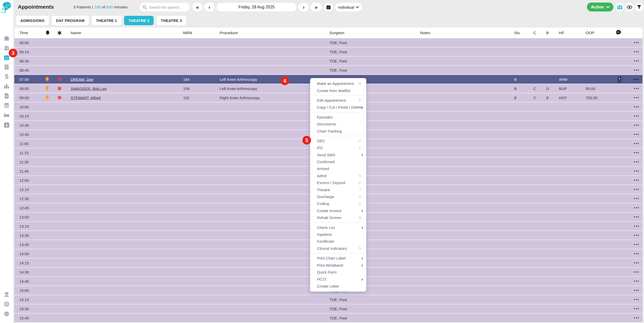  Describe the element at coordinates (338, 162) in the screenshot. I see `context-menu-item-confirmed: Confirmed` at that location.